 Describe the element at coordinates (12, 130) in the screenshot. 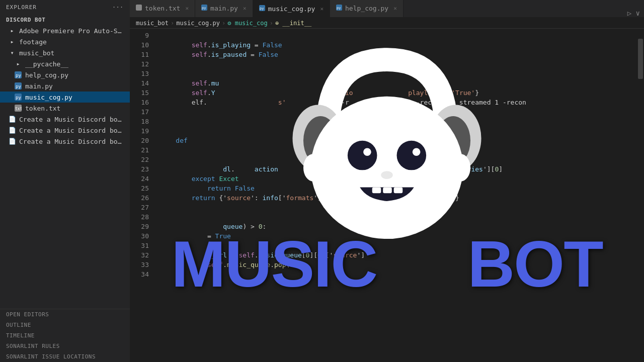

I see `sidebar-item-icon-create2: 📄` at that location.